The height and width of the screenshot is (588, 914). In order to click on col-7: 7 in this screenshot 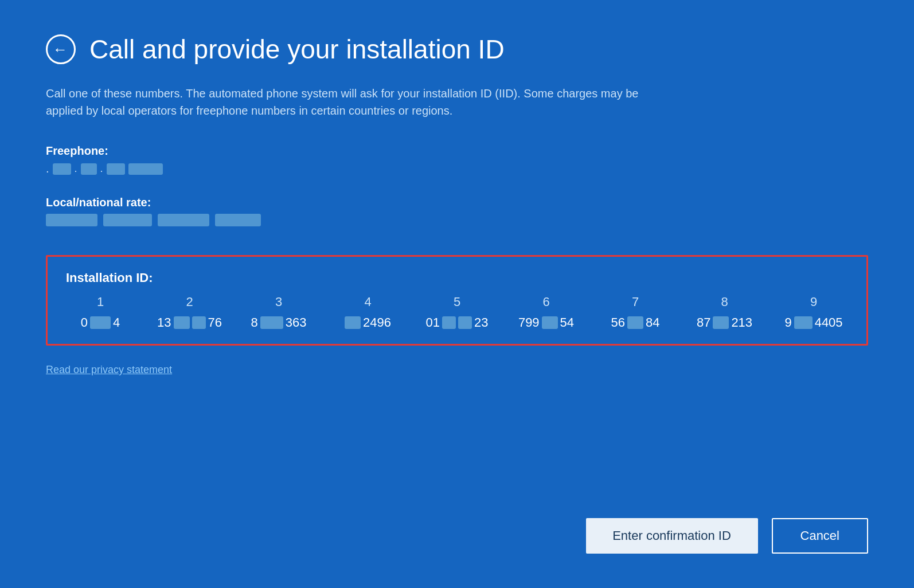, I will do `click(635, 302)`.